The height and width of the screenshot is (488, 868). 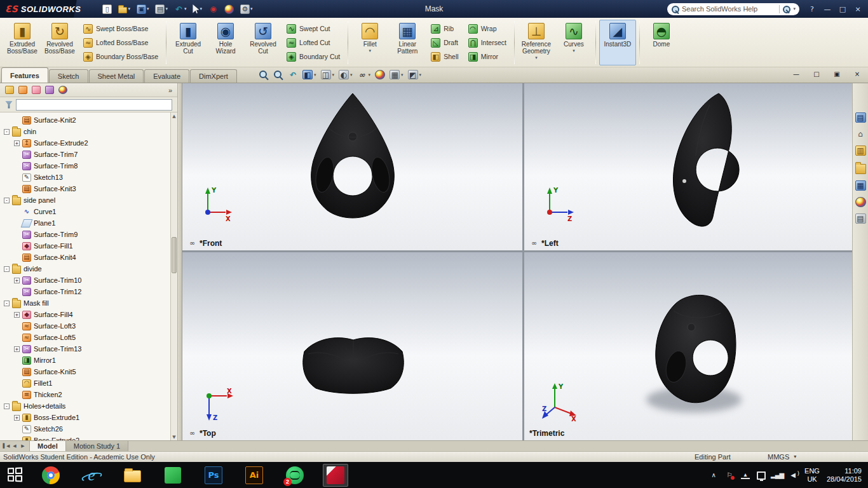 I want to click on help-button, so click(x=812, y=9).